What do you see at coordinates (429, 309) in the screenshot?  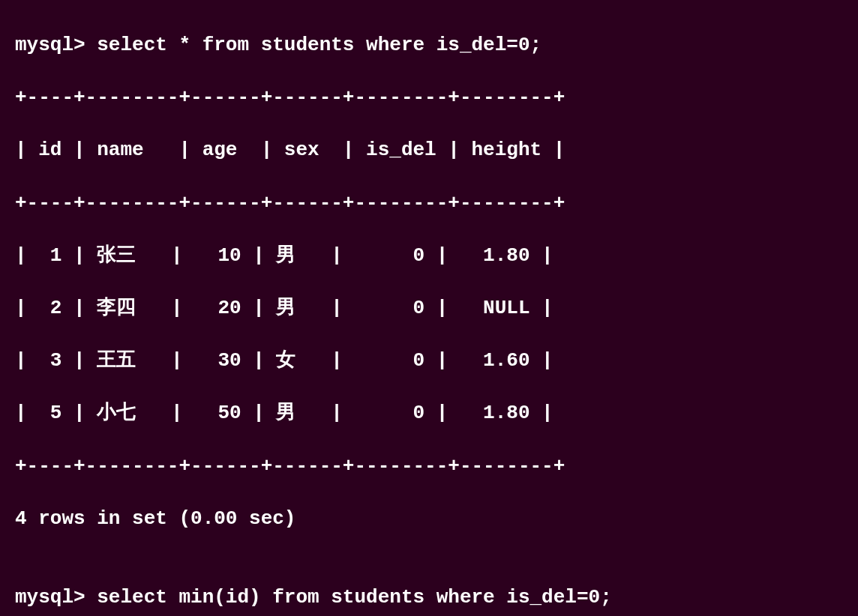 I see `table-row: | 2 | 李四 | 20 | 男 | 0 | NULL |` at bounding box center [429, 309].